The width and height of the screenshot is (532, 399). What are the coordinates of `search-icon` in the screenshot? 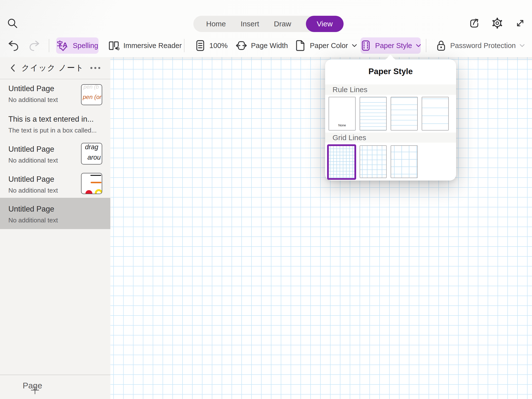 It's located at (12, 23).